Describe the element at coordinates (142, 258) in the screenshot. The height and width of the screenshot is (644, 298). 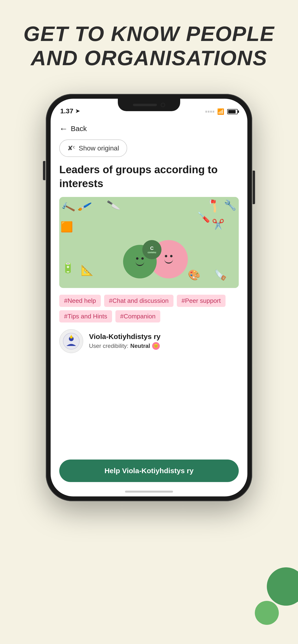
I see `eye-right` at that location.